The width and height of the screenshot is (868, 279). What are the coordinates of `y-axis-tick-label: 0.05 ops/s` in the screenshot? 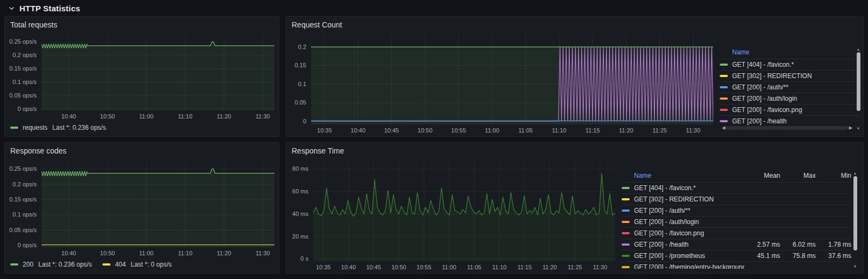 It's located at (20, 230).